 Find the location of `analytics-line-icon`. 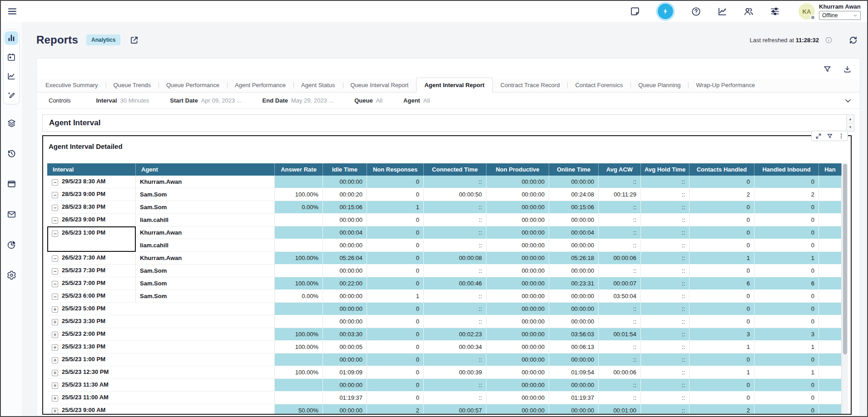

analytics-line-icon is located at coordinates (722, 11).